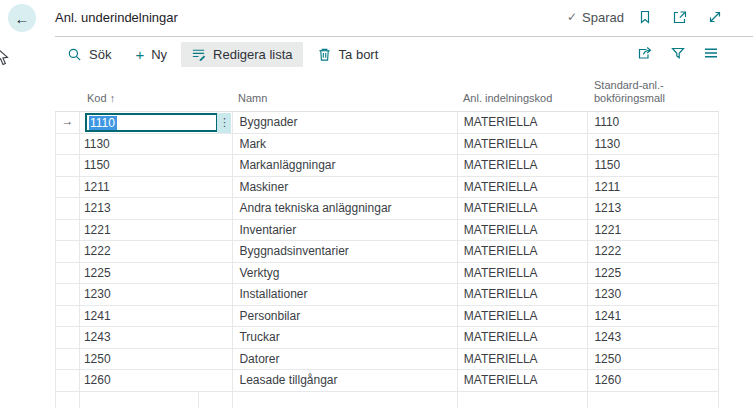 Image resolution: width=753 pixels, height=408 pixels. I want to click on bokforingsmall-cell: 1213, so click(652, 208).